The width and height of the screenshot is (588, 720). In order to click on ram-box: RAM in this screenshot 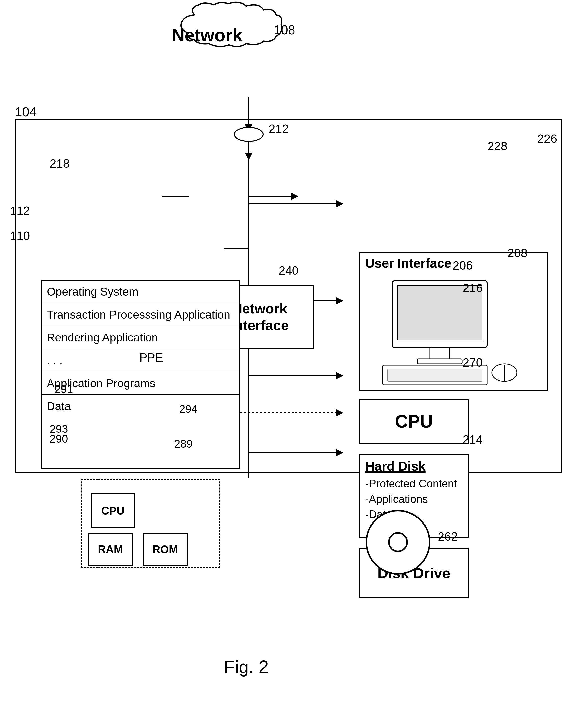, I will do `click(110, 549)`.